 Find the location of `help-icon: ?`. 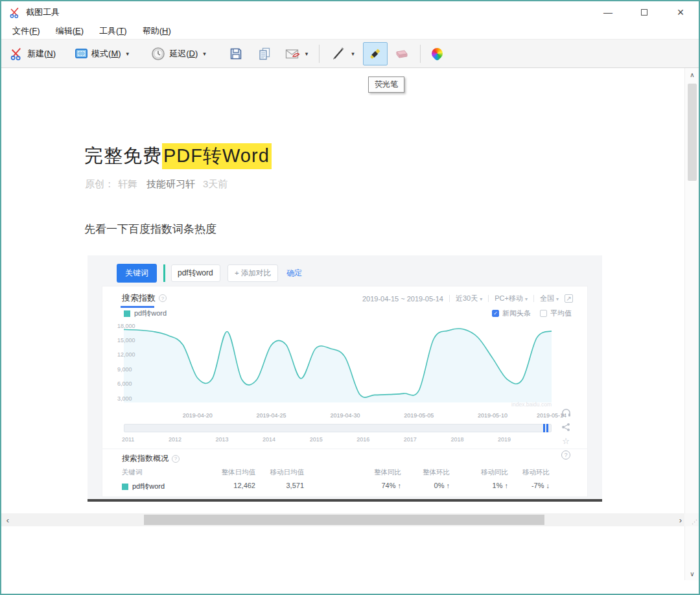

help-icon: ? is located at coordinates (566, 455).